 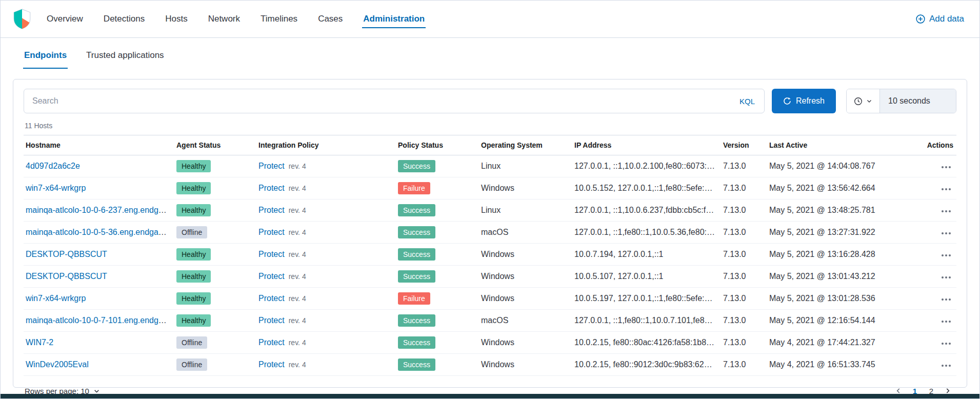 I want to click on nav-item-cases: Cases, so click(x=330, y=19).